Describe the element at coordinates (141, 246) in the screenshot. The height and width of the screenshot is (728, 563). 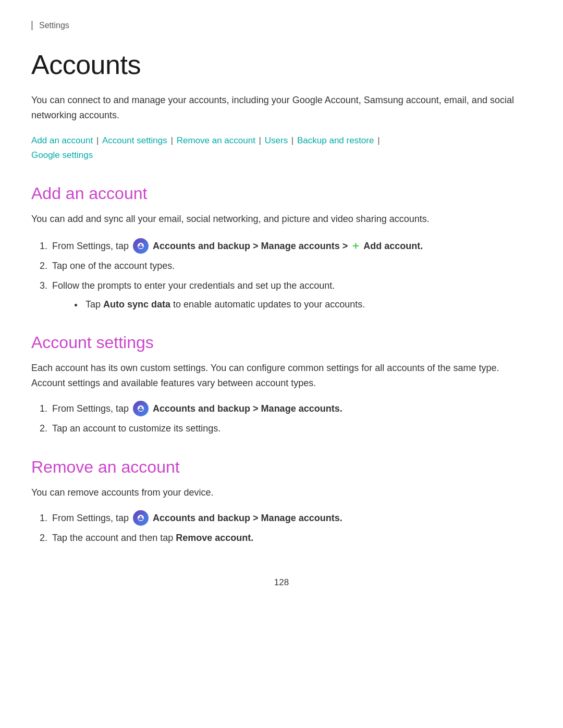
I see `accounts-backup-icon` at that location.